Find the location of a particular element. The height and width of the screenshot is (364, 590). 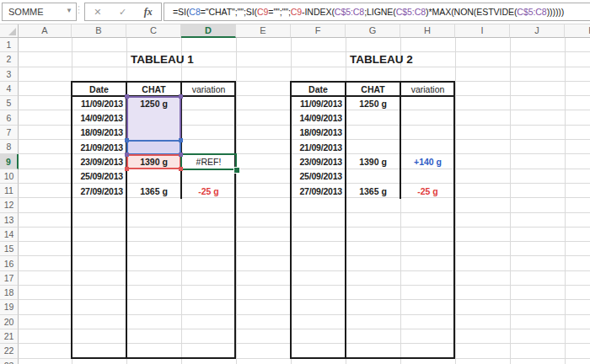

column-header-J: J is located at coordinates (538, 30).